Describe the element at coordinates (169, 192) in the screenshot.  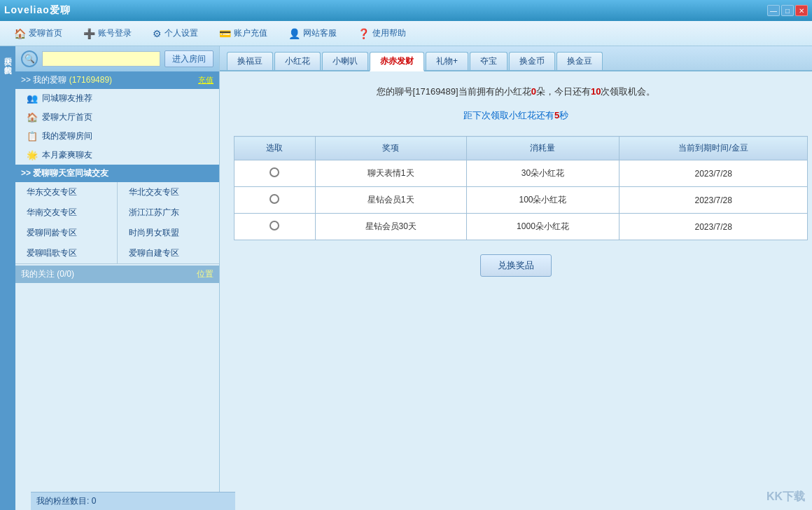
I see `city-item-huabei: 华北交友专区` at that location.